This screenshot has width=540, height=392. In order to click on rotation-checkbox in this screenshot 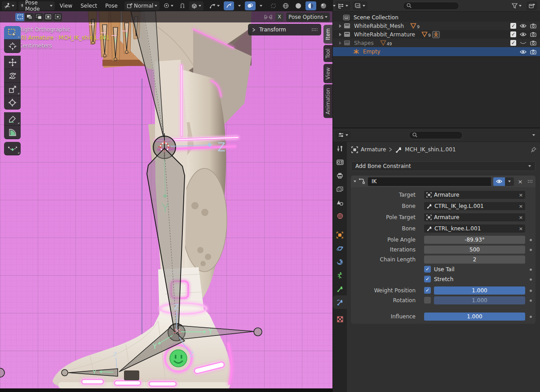, I will do `click(428, 300)`.